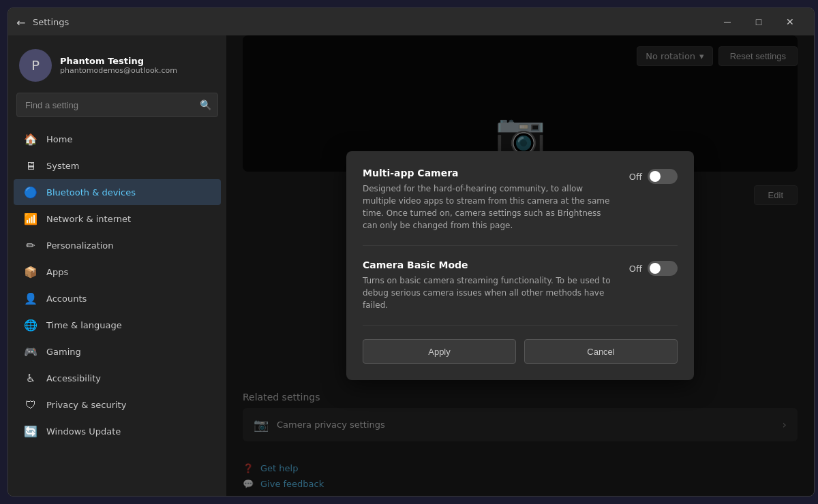 This screenshot has width=818, height=504. What do you see at coordinates (31, 298) in the screenshot?
I see `nav-icon-accounts: 👤` at bounding box center [31, 298].